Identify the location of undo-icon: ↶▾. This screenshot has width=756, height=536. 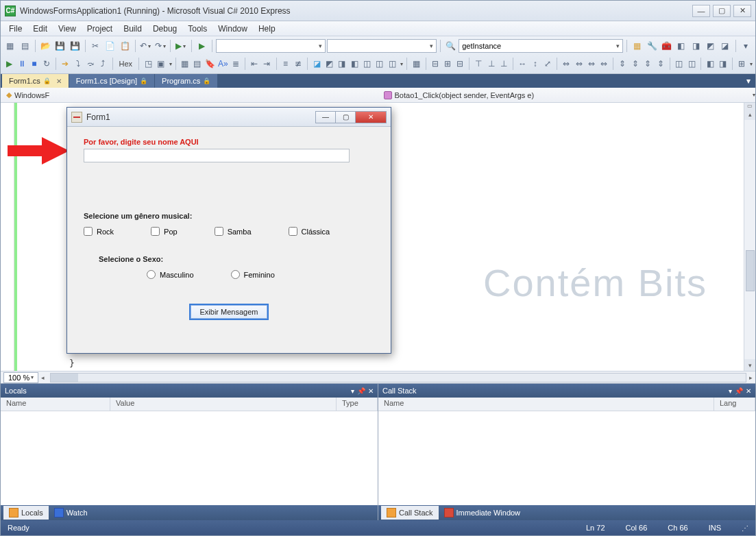
(145, 46).